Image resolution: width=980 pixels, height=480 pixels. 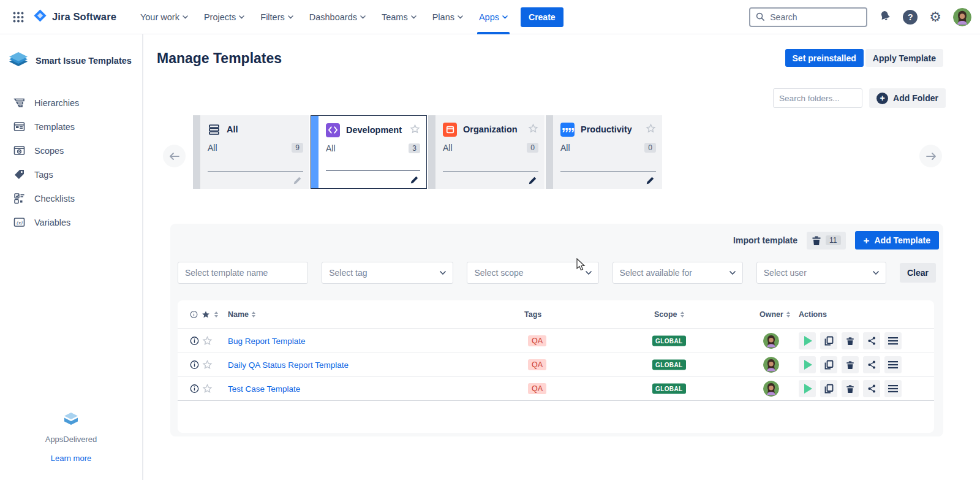 I want to click on template-name-input, so click(x=243, y=273).